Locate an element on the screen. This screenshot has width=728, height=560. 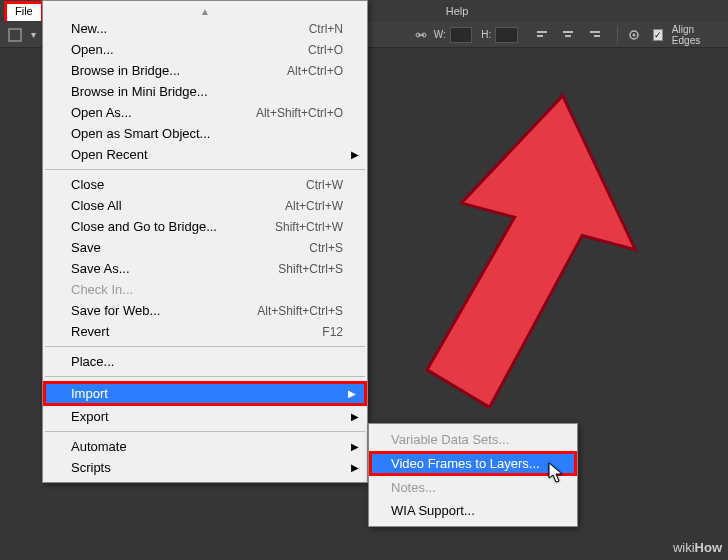
menu-close-bridge: Close and Go to Bridge...Shift+Ctrl+W is located at coordinates (205, 226).